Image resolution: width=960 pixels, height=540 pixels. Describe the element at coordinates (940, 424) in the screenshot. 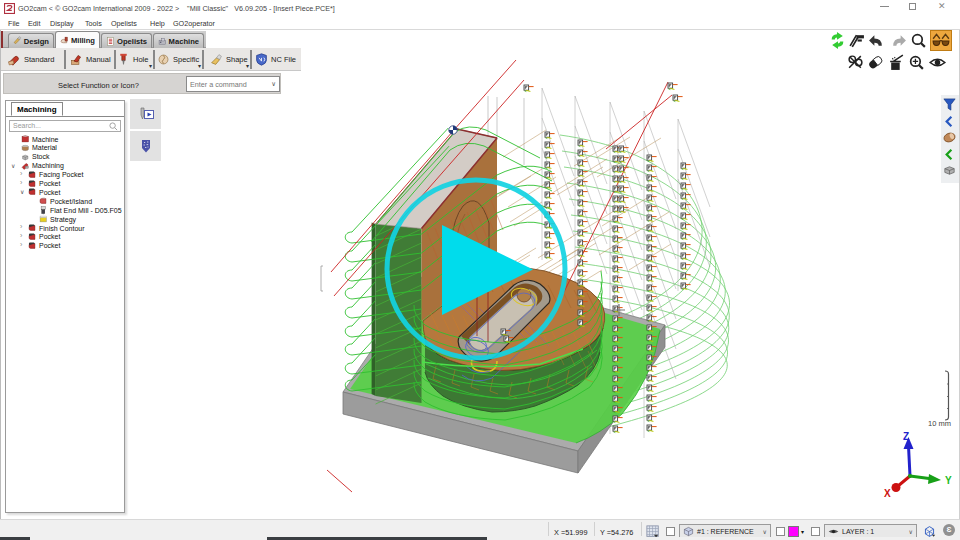

I see `svg-text: 10 mm` at that location.